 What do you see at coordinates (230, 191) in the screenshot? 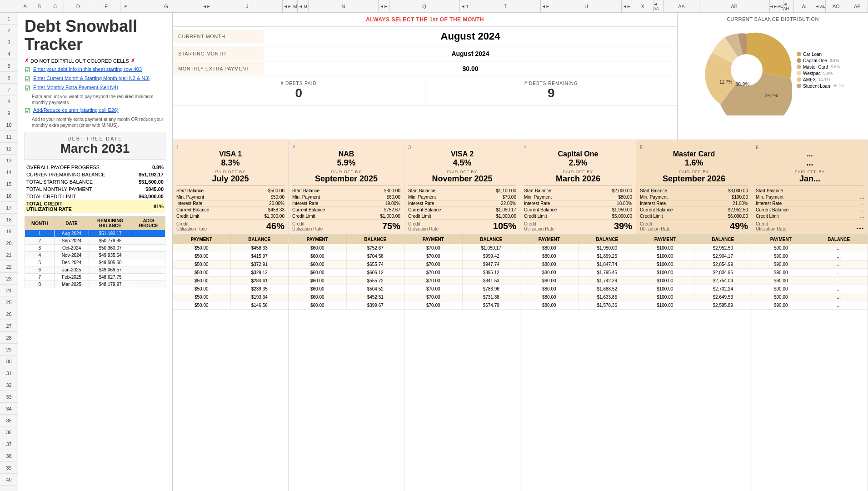
I see `start-balance-row-0: Start Balance$500.00` at bounding box center [230, 191].